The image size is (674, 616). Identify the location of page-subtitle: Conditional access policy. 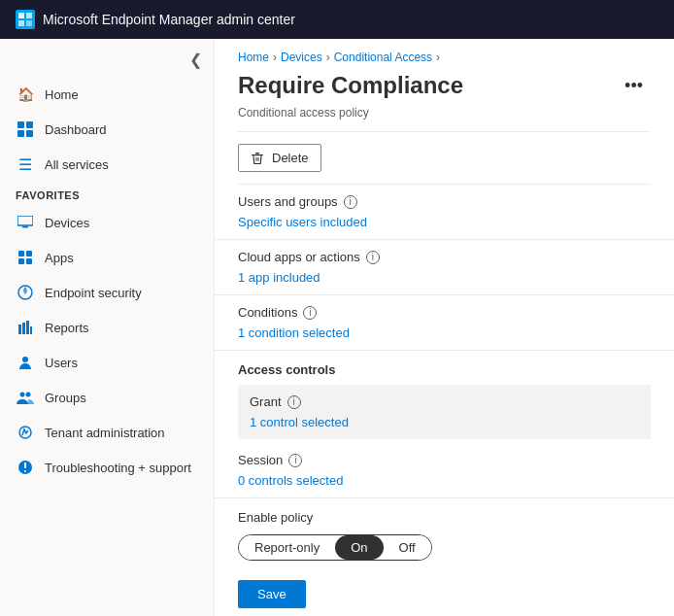
(445, 118).